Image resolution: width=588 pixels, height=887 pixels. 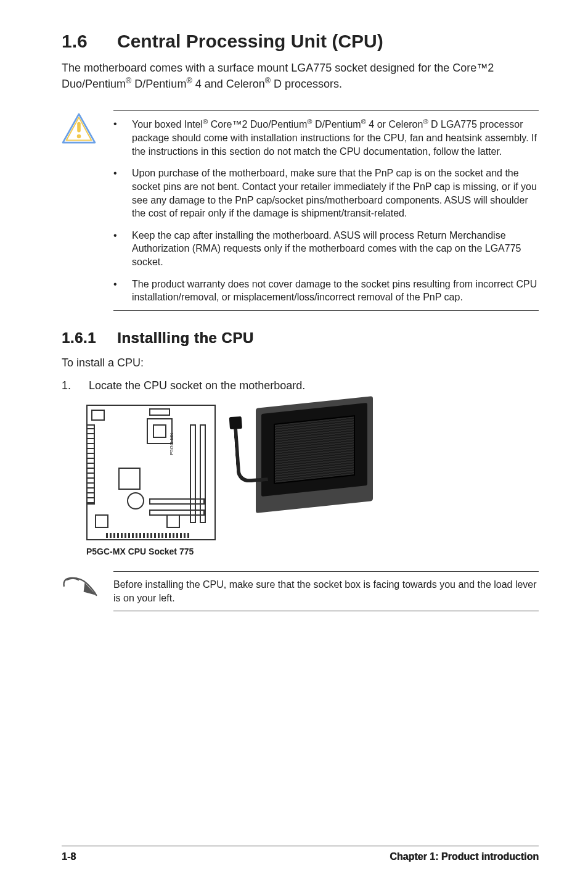 I want to click on step-text: Locate the CPU socket on the motherboard…, so click(x=197, y=386).